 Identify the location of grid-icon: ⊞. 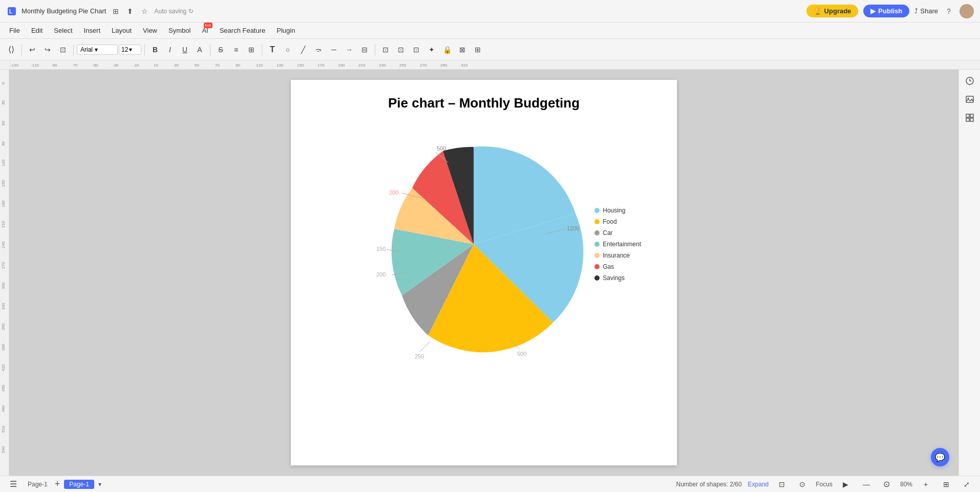
(116, 11).